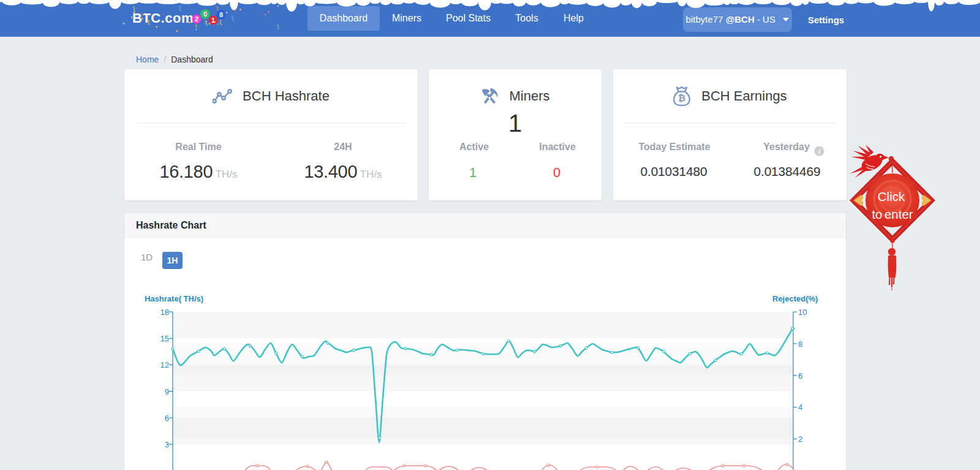 The height and width of the screenshot is (470, 980). What do you see at coordinates (165, 338) in the screenshot?
I see `svg-text: 15` at bounding box center [165, 338].